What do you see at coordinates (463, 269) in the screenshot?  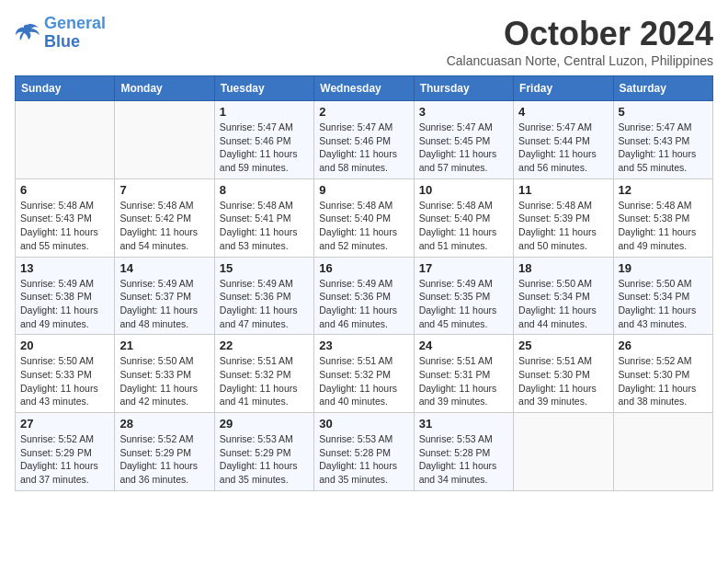 I see `day-number: 17` at bounding box center [463, 269].